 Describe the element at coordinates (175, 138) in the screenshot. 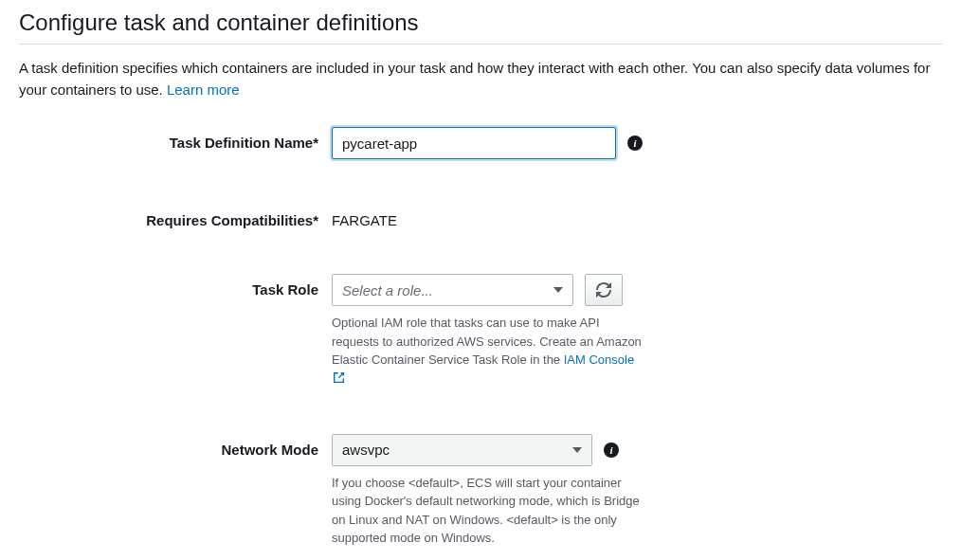

I see `label-task-definition-name: Task Definition Name*` at that location.